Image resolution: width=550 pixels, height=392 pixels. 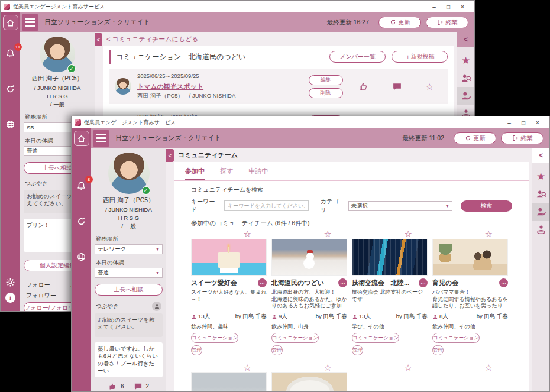 I want to click on post-title-link: トマムの観光スポット, so click(x=170, y=86).